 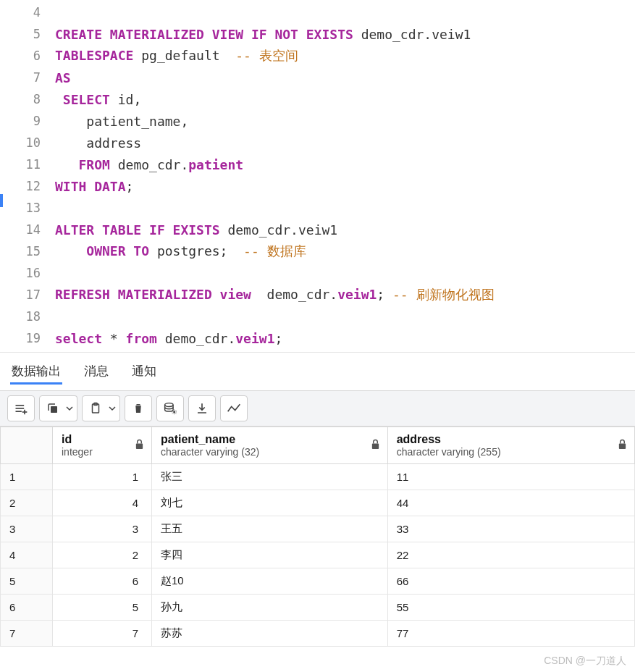 I want to click on code-line: 17REFRESH MATERIALIZED view demo_cdr.vei…, so click(x=317, y=295).